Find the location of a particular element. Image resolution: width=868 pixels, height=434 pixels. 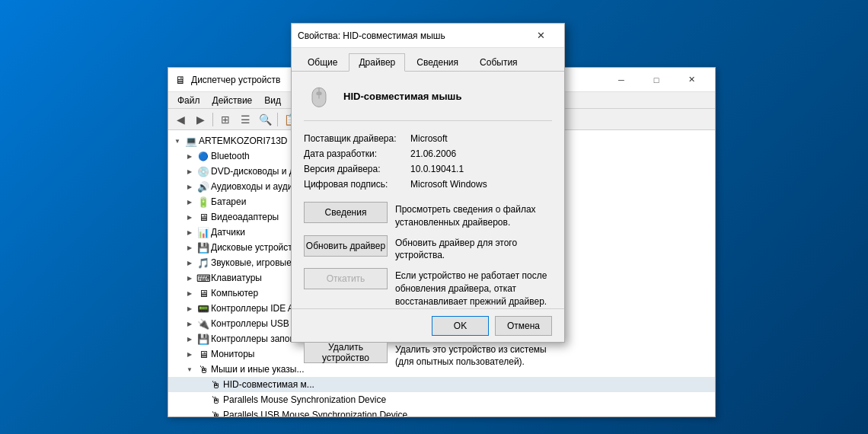

tree-toggle-ide: ▶ is located at coordinates (190, 308).